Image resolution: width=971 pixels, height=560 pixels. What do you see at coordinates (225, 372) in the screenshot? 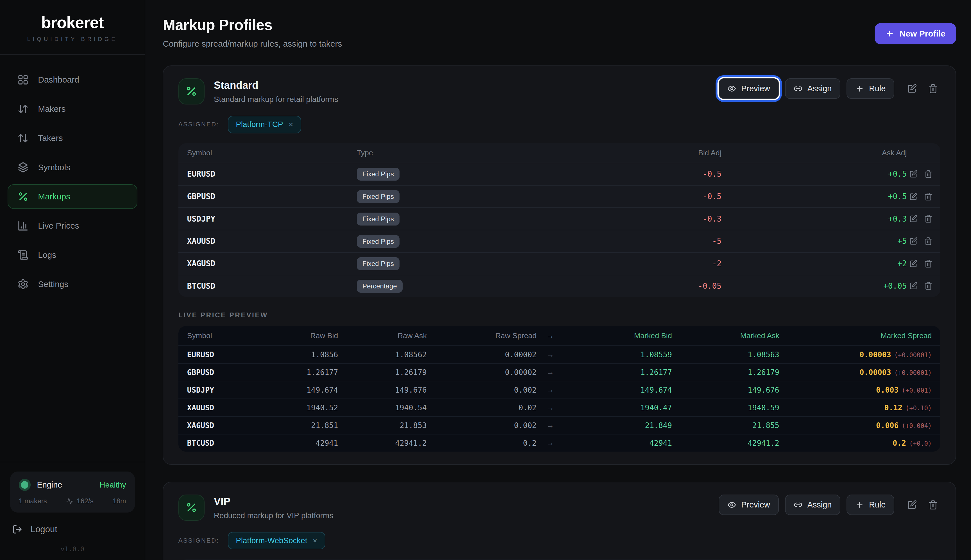
I see `live-symbol: GBPUSD` at bounding box center [225, 372].